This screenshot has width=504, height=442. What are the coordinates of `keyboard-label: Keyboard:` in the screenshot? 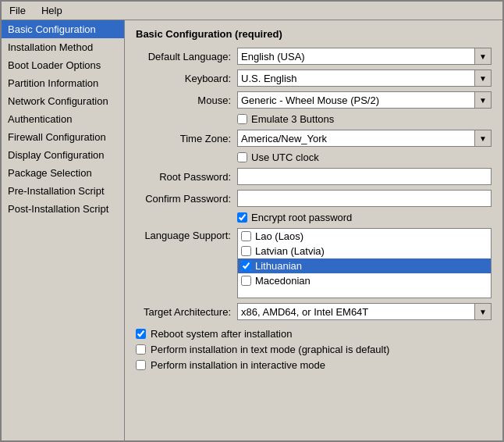 It's located at (186, 78).